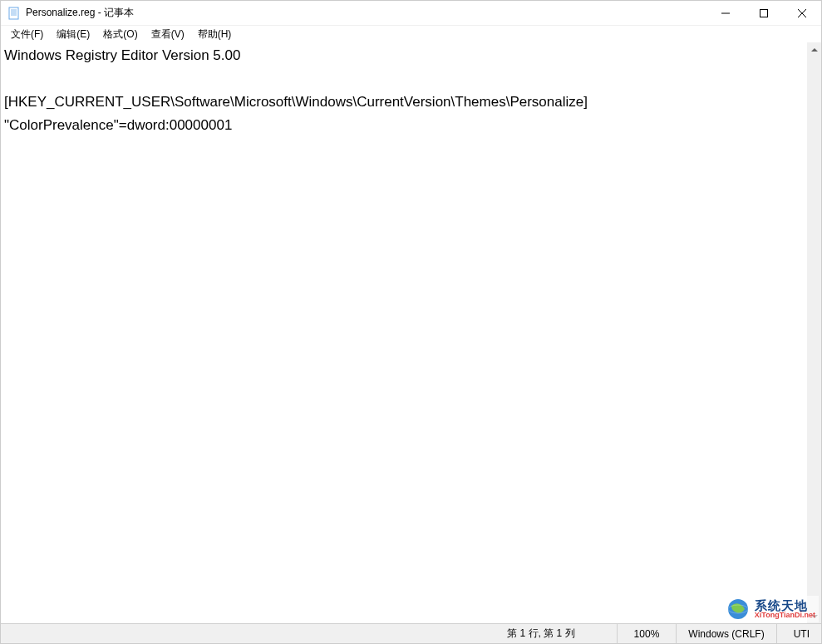 The image size is (822, 644). Describe the element at coordinates (764, 13) in the screenshot. I see `window-controls` at that location.